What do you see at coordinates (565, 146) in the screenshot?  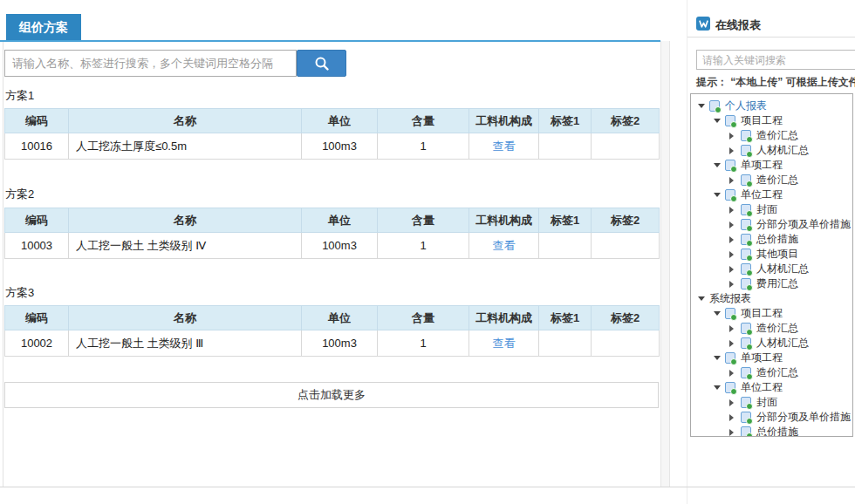 I see `cell-tag1` at bounding box center [565, 146].